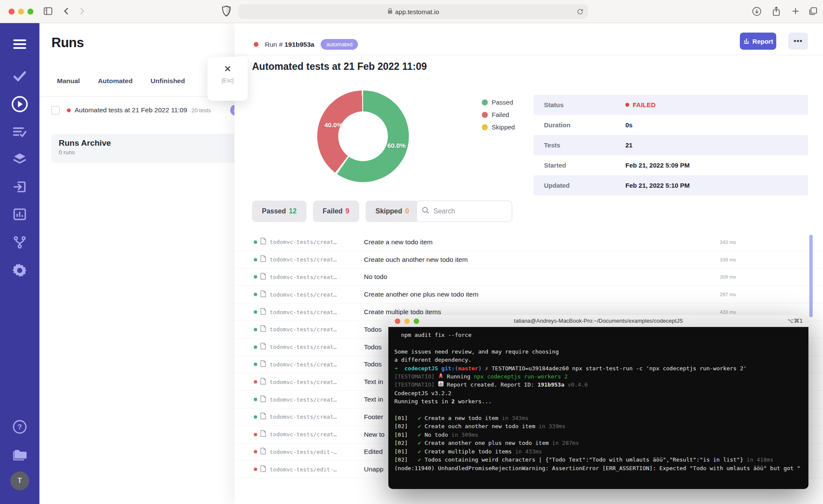 The image size is (823, 504). Describe the element at coordinates (524, 260) in the screenshot. I see `test-title: Create ouch another new todo item` at that location.